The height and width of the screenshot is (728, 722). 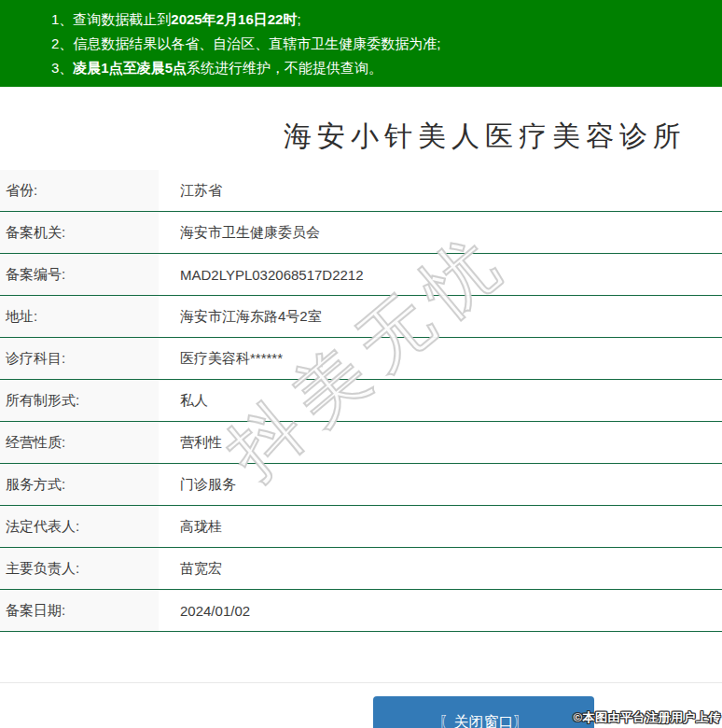 What do you see at coordinates (233, 19) in the screenshot?
I see `notice-1-bold: 2025年2月16日22时` at bounding box center [233, 19].